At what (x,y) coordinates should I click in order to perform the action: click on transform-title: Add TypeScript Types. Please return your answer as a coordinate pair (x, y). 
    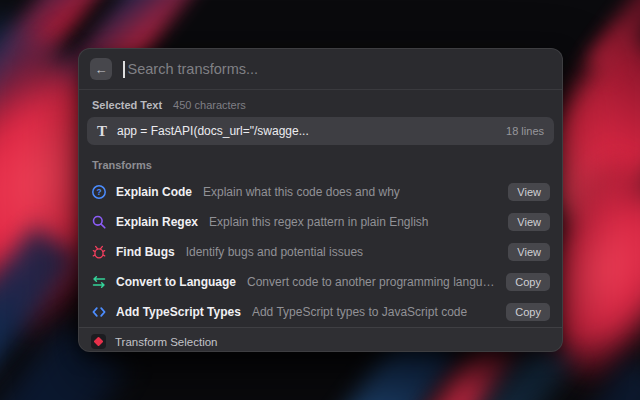
    Looking at the image, I should click on (178, 312).